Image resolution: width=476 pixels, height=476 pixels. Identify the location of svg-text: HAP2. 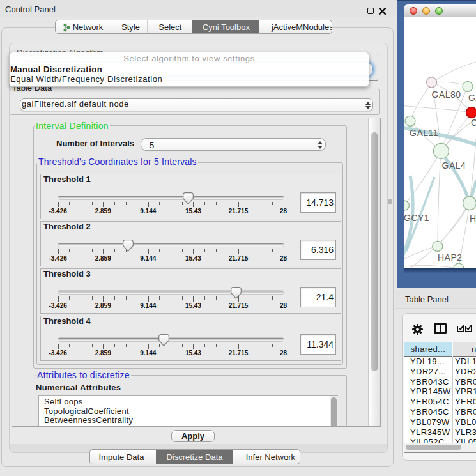
(450, 257).